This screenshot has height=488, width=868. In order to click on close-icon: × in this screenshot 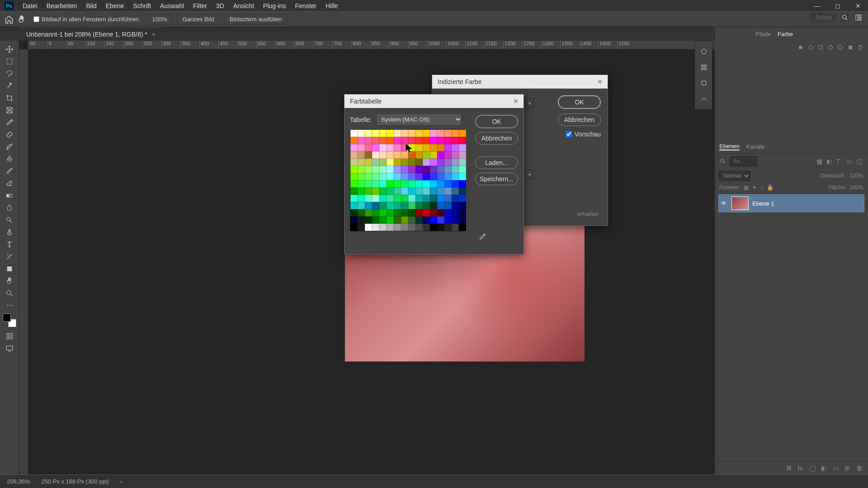, I will do `click(154, 34)`.